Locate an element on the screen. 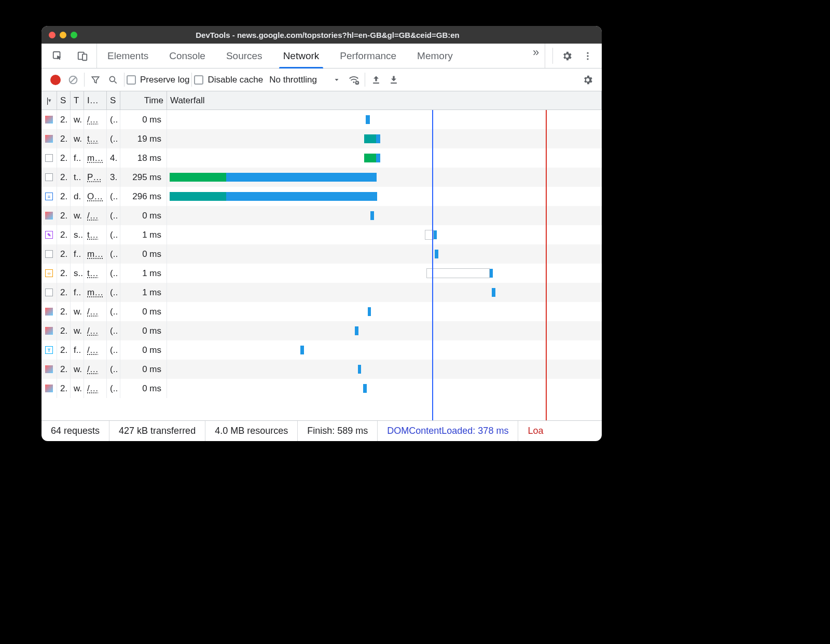  font-file-icon: T is located at coordinates (49, 350).